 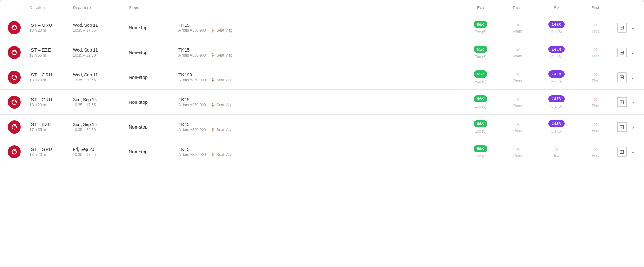 I want to click on biz-unavailable-icon: ✕, so click(x=557, y=149).